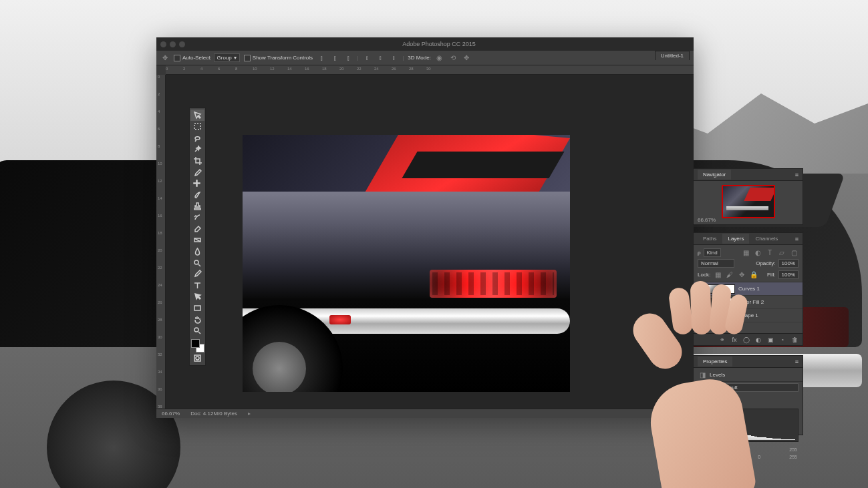  Describe the element at coordinates (182, 44) in the screenshot. I see `zoom-window-button` at that location.